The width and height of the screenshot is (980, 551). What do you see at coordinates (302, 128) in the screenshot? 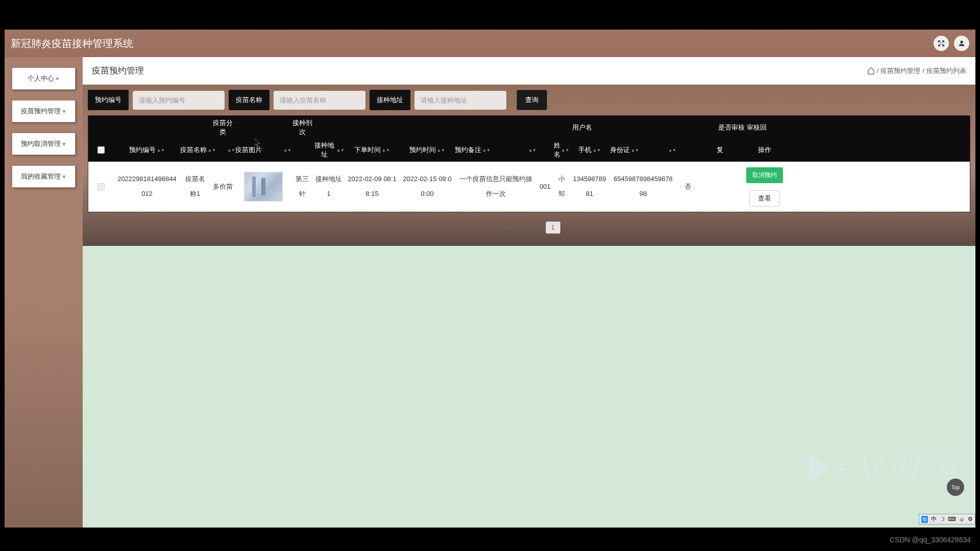
I see `th-dose: 接种剂次` at bounding box center [302, 128].